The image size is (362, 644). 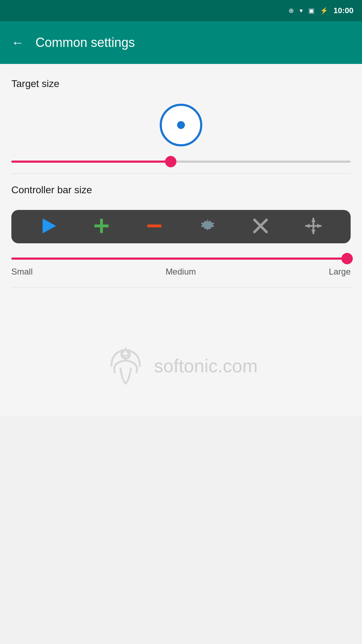 I want to click on target-size-thumb, so click(x=171, y=162).